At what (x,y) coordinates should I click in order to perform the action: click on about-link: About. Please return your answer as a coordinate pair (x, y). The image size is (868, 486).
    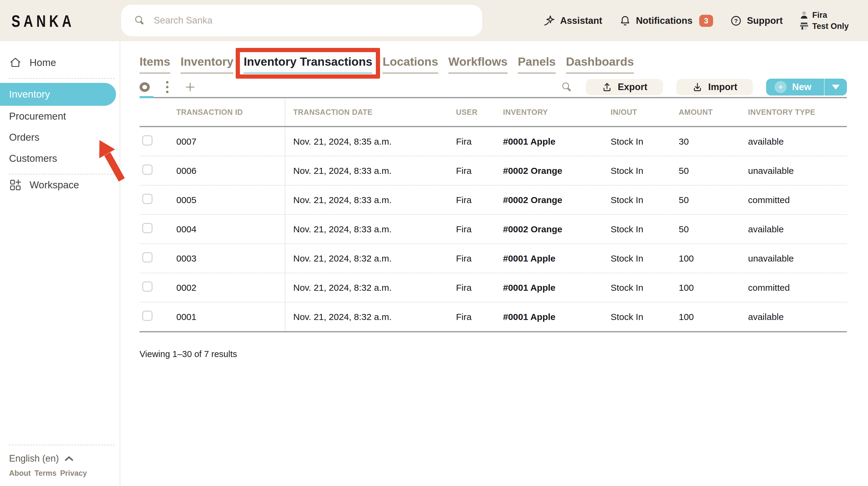
    Looking at the image, I should click on (20, 473).